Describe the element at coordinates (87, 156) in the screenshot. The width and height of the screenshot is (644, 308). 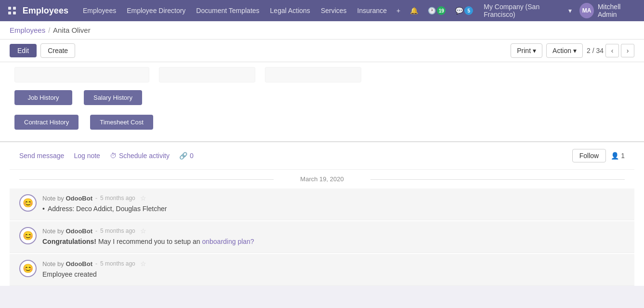
I see `log-note-label: Log note` at that location.